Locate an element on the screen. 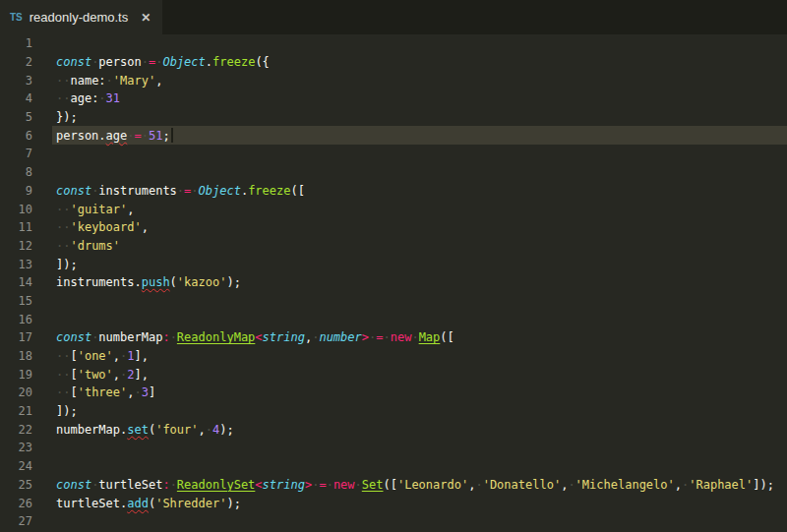 The width and height of the screenshot is (787, 532). code-text: ]); is located at coordinates (419, 411).